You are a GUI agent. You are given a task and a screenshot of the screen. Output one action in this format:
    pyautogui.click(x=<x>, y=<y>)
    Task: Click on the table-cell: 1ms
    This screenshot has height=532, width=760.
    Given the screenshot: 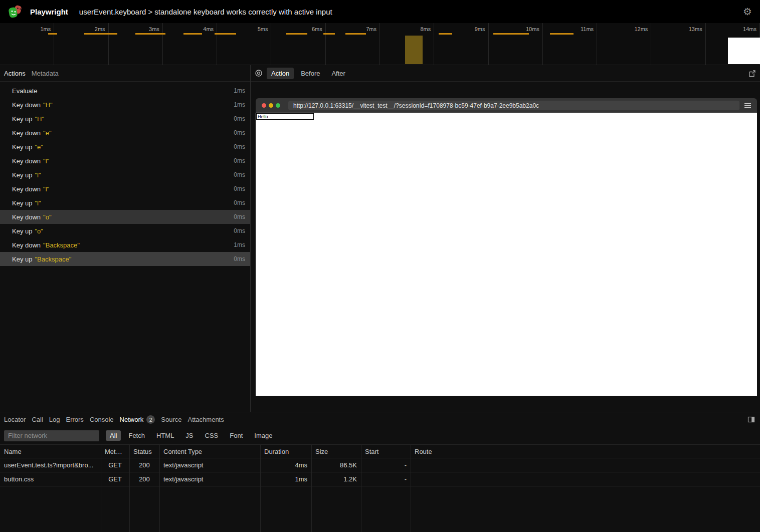 What is the action you would take?
    pyautogui.click(x=286, y=479)
    